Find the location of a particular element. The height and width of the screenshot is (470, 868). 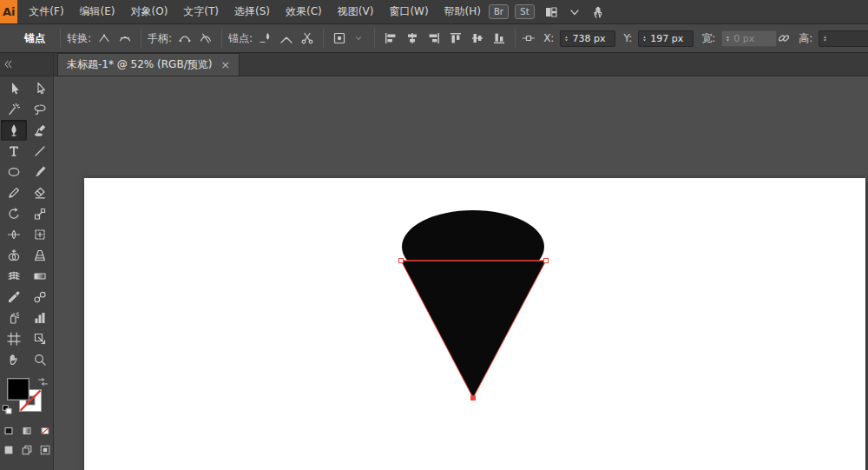

connect-anchors-button is located at coordinates (286, 38).